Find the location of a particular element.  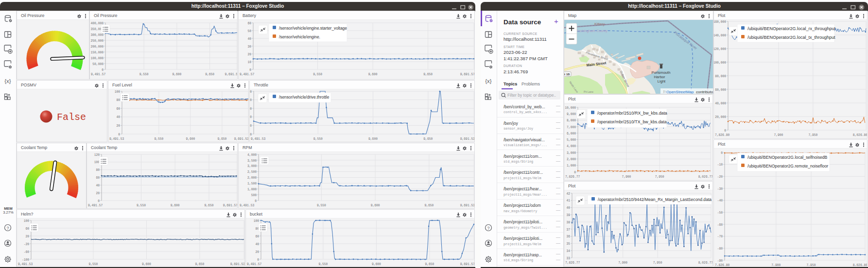

svg-text: 300,000 is located at coordinates (97, 35).